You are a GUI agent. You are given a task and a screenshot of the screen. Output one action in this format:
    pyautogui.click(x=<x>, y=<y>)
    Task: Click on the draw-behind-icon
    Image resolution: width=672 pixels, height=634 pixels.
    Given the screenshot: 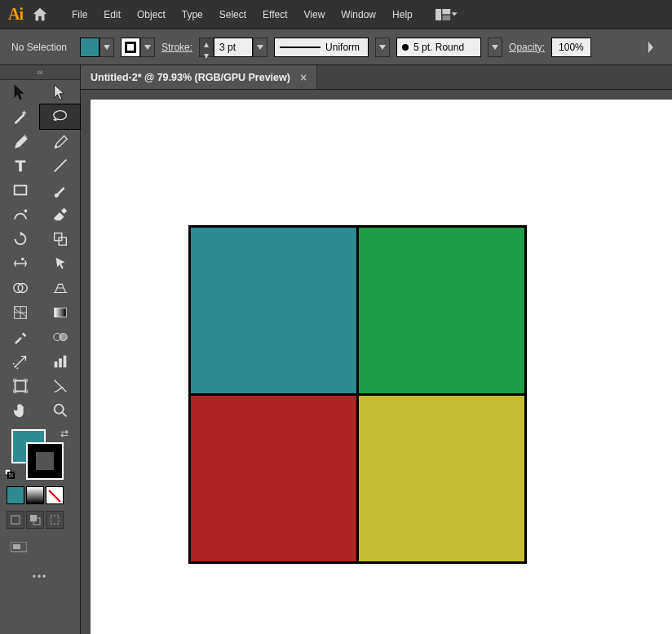 What is the action you would take?
    pyautogui.click(x=35, y=520)
    